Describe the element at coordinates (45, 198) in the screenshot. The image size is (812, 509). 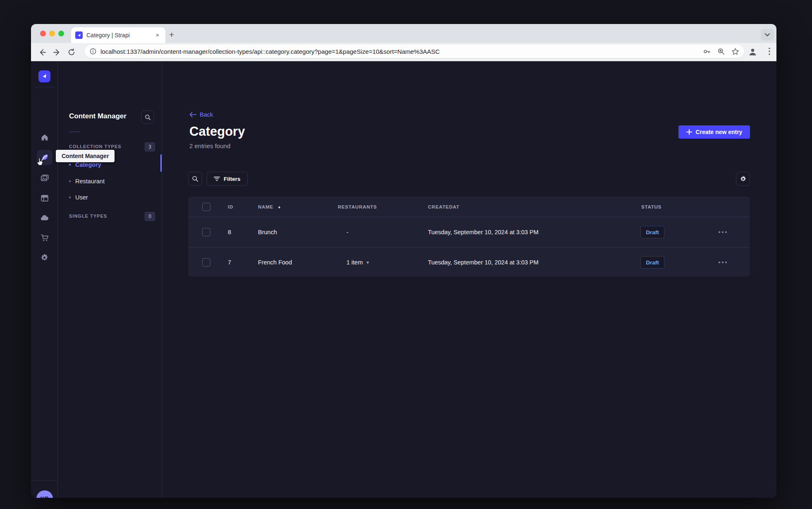
I see `rail-content-type-builder-icon` at that location.